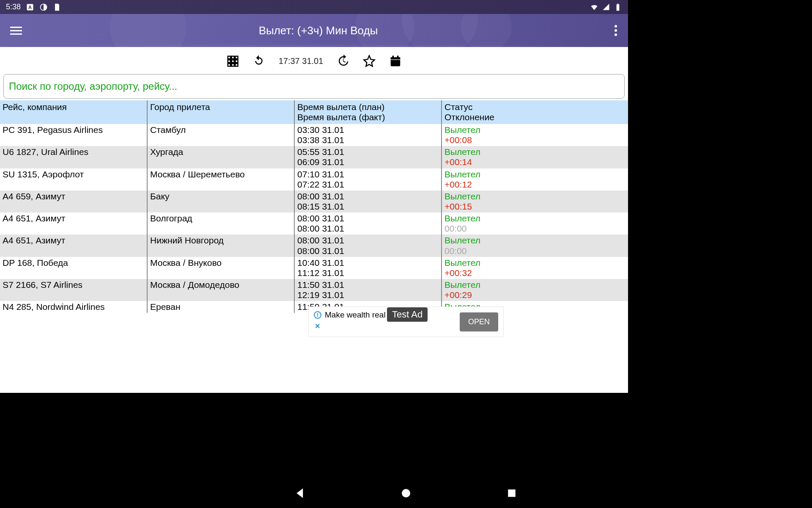  Describe the element at coordinates (321, 262) in the screenshot. I see `time-plan-cell: 10:40 31.01` at that location.